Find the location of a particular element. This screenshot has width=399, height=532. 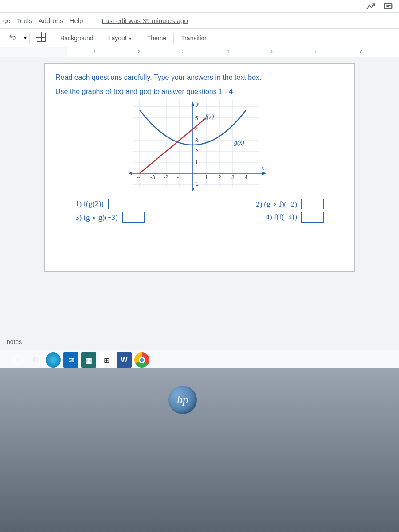

menu-item-page-fragment: ge is located at coordinates (7, 20).